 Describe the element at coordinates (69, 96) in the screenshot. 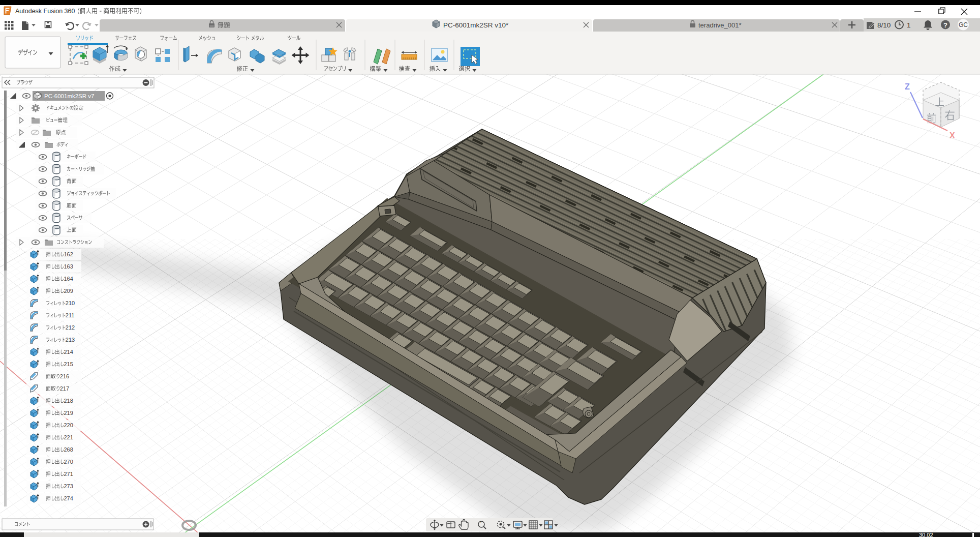

I see `svg-text: PC-6001mk2SR v7` at that location.